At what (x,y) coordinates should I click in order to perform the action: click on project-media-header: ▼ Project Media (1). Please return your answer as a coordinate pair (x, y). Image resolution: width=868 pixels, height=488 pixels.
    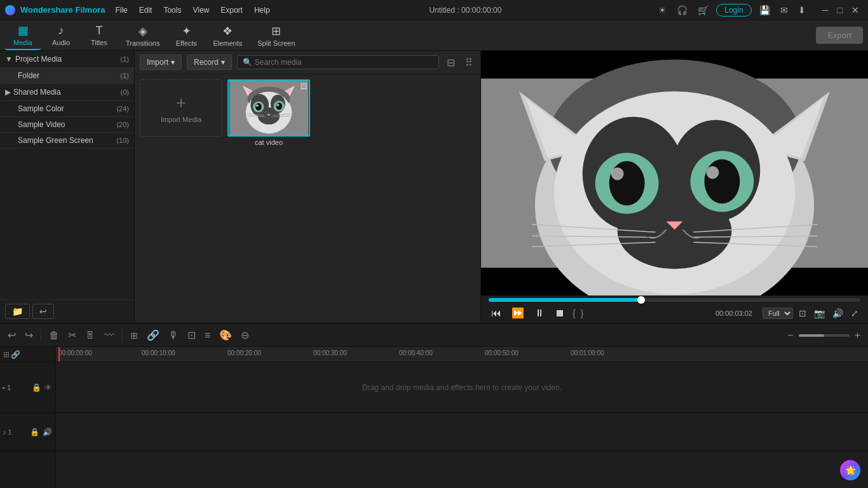
    Looking at the image, I should click on (67, 60).